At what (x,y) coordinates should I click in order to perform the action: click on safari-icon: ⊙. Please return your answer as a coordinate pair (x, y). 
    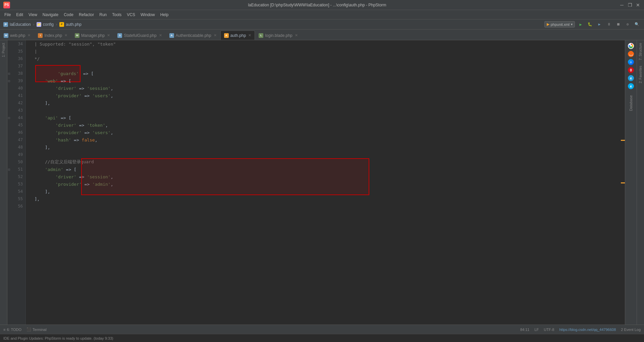
    Looking at the image, I should click on (631, 62).